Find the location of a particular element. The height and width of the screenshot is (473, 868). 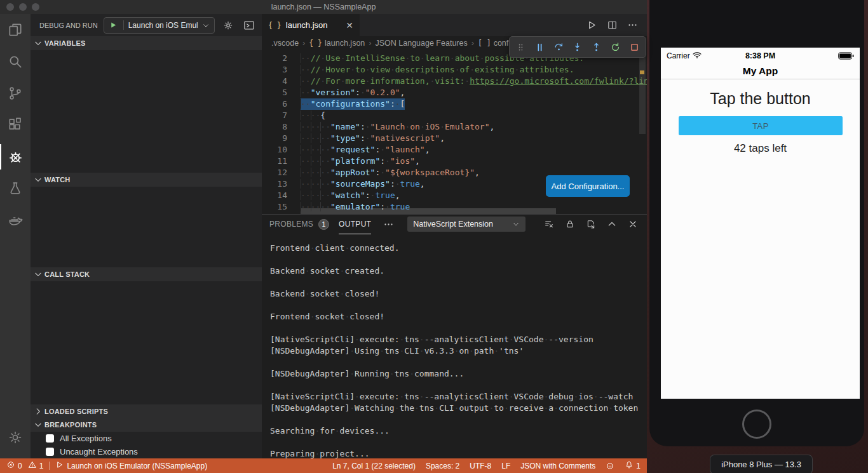

code-line: 9······"type":·"nativescript", is located at coordinates (454, 138).